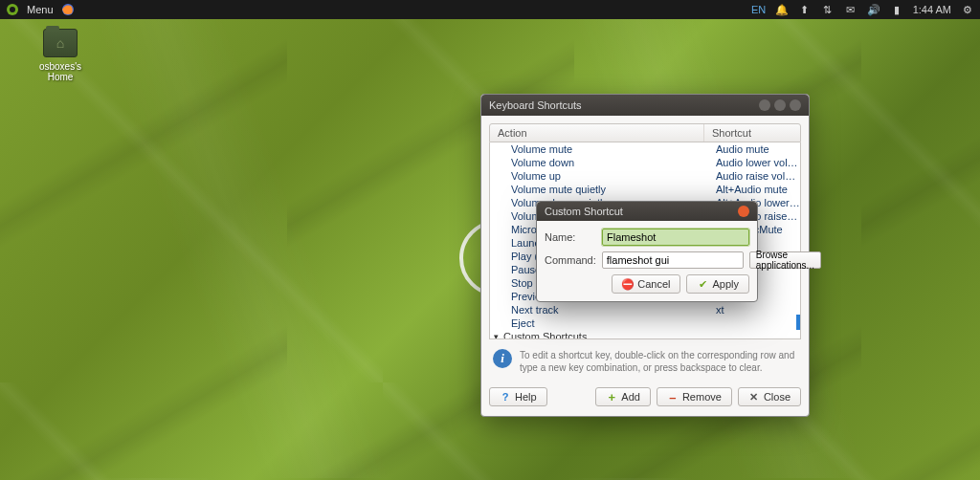  Describe the element at coordinates (897, 10) in the screenshot. I see `battery-icon: ▮` at that location.